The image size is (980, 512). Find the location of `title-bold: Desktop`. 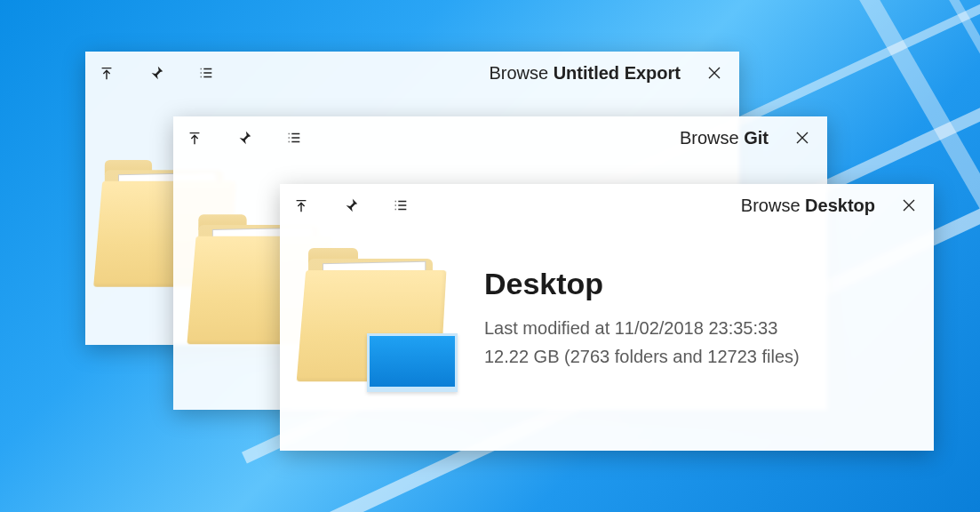

title-bold: Desktop is located at coordinates (841, 205).